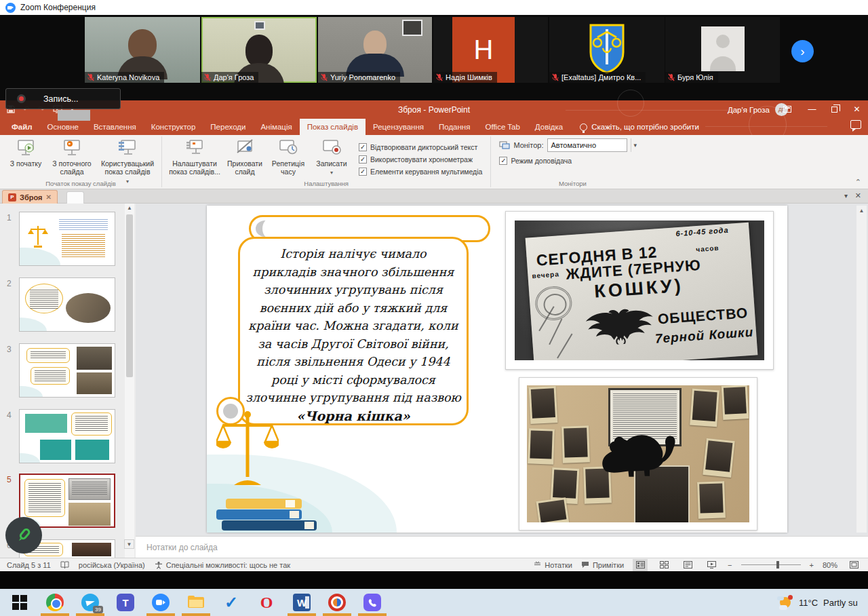  What do you see at coordinates (536, 161) in the screenshot?
I see `checkbox-presenter-mode: ✓ Режим доповідача` at bounding box center [536, 161].